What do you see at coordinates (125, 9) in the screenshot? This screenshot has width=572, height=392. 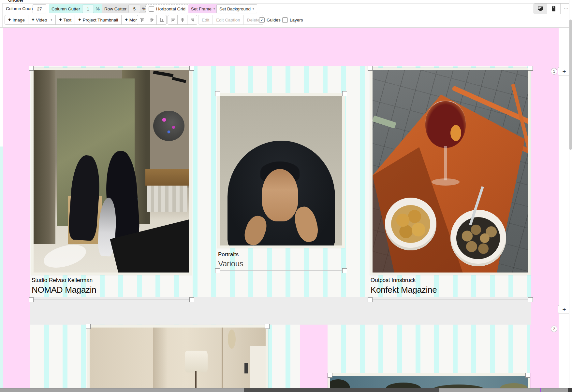 I see `row-gutter-control: Row Gutter %` at bounding box center [125, 9].